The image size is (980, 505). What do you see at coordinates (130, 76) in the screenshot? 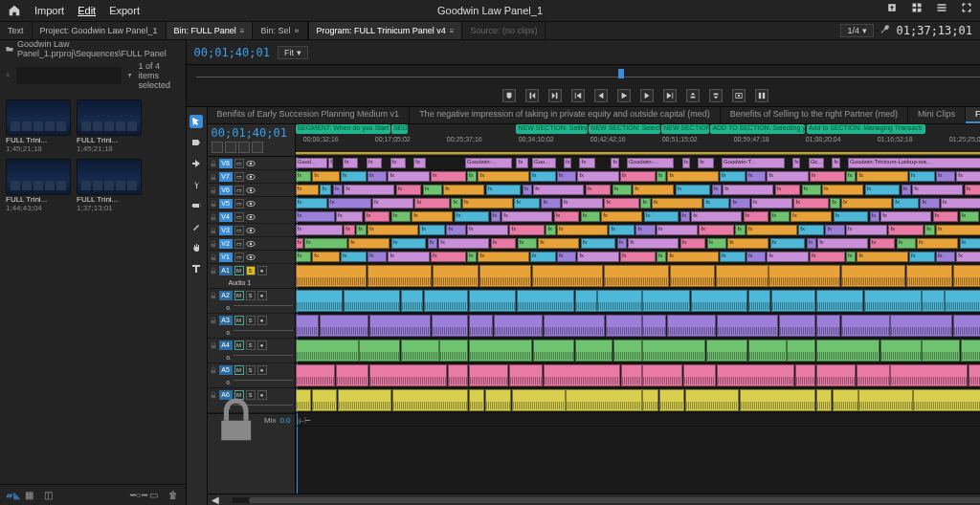
I see `filter-icon` at bounding box center [130, 76].